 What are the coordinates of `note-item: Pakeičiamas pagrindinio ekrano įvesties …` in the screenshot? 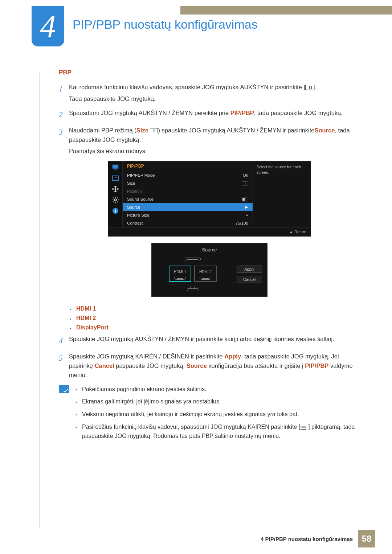 It's located at (218, 390).